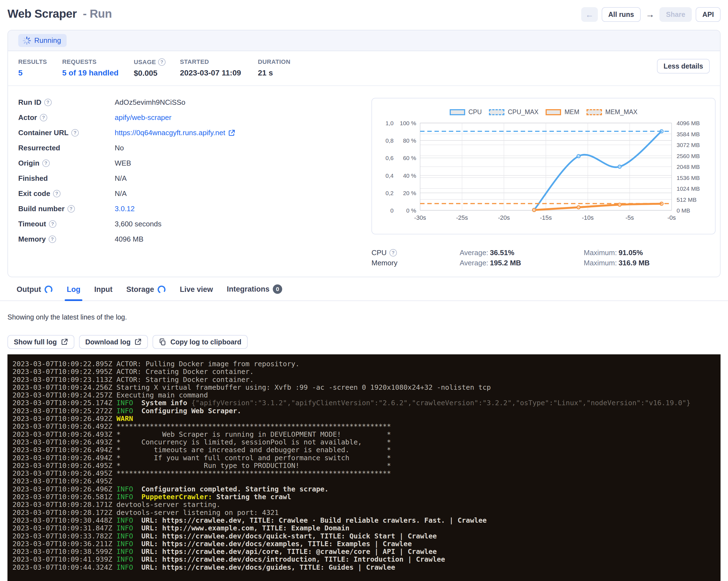  Describe the element at coordinates (367, 473) in the screenshot. I see `log-line: 2023-03-07T10:09:26.495Z ***************…` at that location.